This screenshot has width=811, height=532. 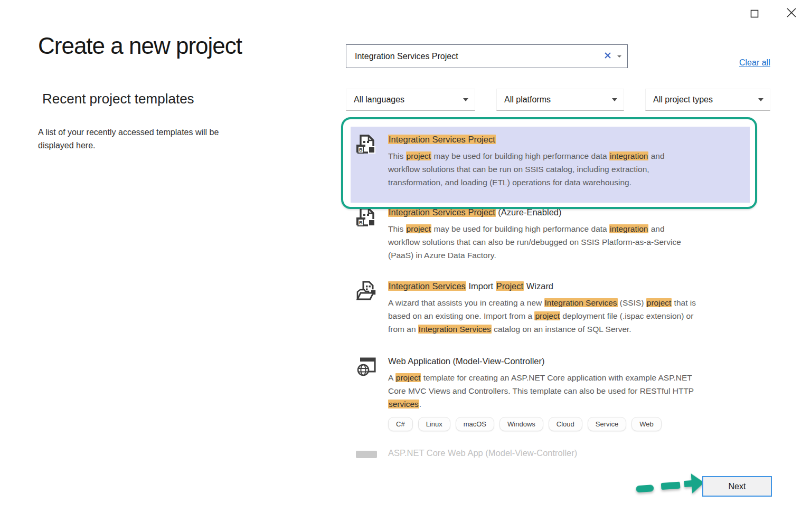 What do you see at coordinates (140, 46) in the screenshot?
I see `page-title: Create a new project` at bounding box center [140, 46].